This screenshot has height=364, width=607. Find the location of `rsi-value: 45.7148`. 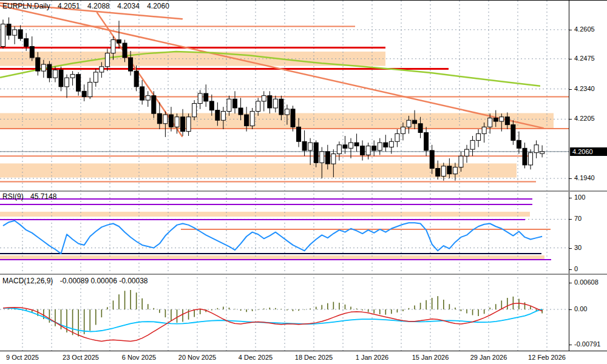

rsi-value: 45.7148 is located at coordinates (44, 197).